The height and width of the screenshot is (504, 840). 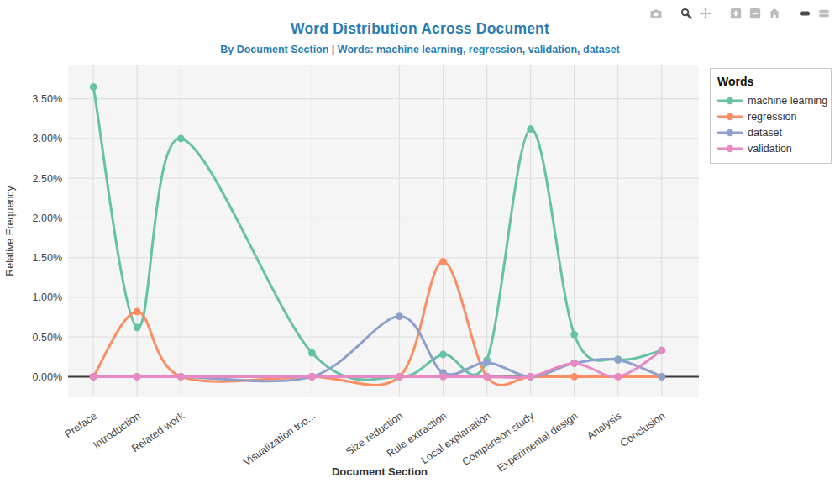 What do you see at coordinates (47, 99) in the screenshot?
I see `y-tick-label: 3.50%` at bounding box center [47, 99].